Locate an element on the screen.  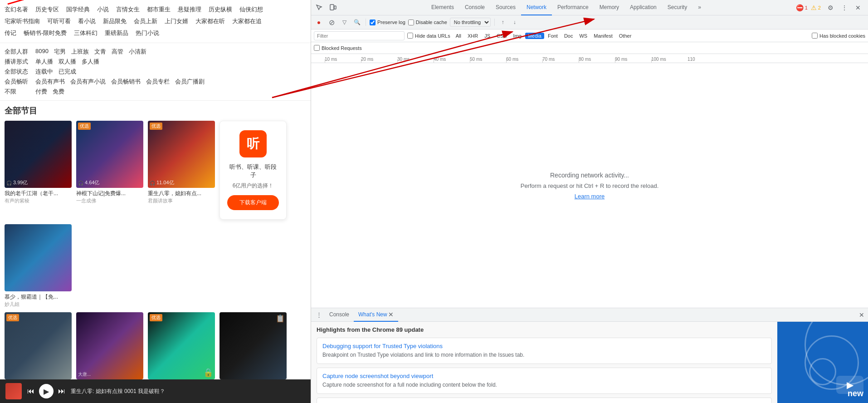
filter-img: Img is located at coordinates (517, 36).